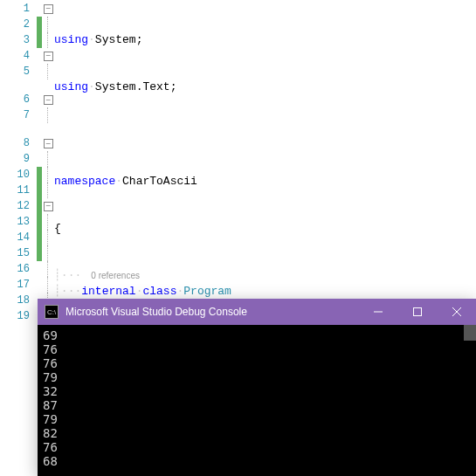  What do you see at coordinates (470, 333) in the screenshot?
I see `scrollbar-thumb` at bounding box center [470, 333].